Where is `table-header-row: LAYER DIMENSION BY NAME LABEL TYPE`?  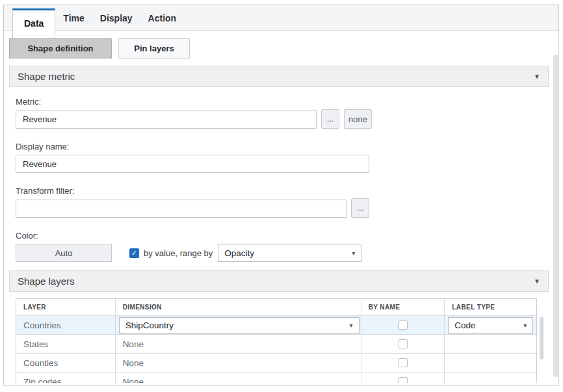
table-header-row: LAYER DIMENSION BY NAME LABEL TYPE is located at coordinates (276, 307).